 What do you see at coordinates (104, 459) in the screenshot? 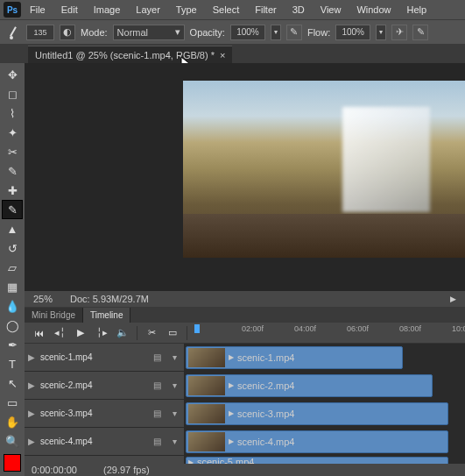
I see `track-header` at bounding box center [104, 459].